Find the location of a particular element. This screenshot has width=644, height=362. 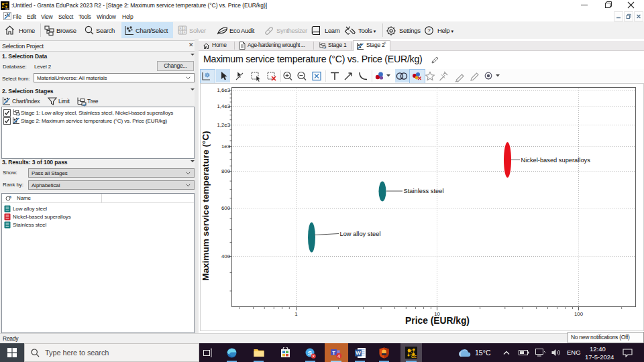

svg-text: 400 is located at coordinates (226, 256).